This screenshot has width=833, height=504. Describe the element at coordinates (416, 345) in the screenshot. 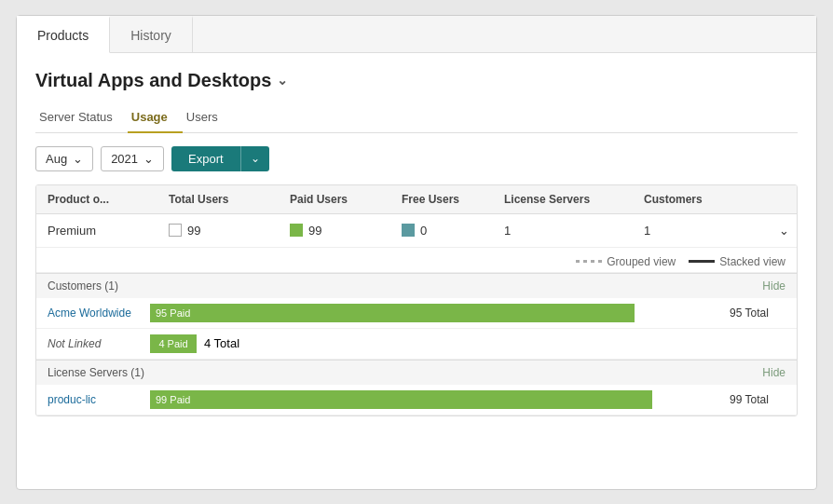

I see `customer-row-not-linked: Not Linked 4 Paid 4 Total` at that location.